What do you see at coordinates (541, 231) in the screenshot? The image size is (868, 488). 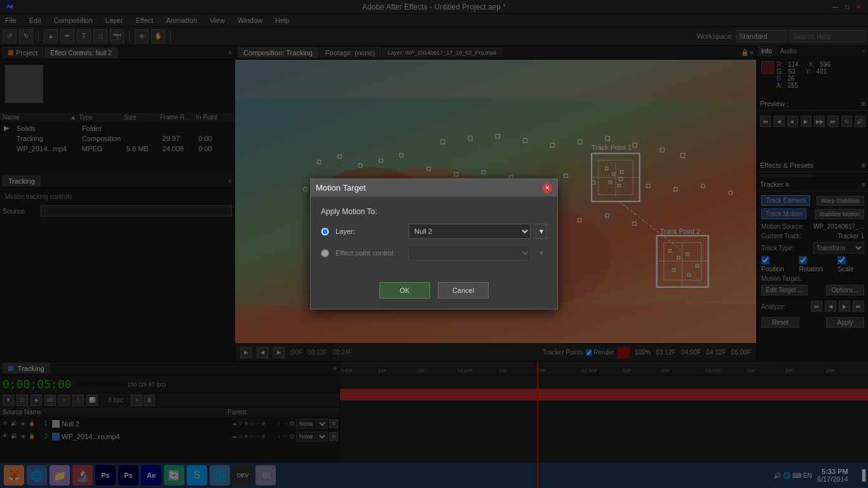 I see `layer-dropdown-btn: ▼` at bounding box center [541, 231].